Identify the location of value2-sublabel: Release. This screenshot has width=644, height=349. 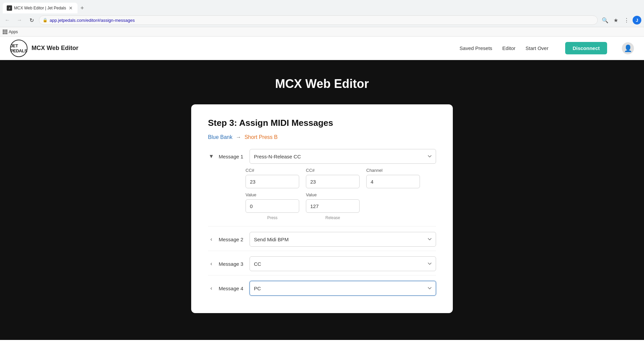
(333, 218).